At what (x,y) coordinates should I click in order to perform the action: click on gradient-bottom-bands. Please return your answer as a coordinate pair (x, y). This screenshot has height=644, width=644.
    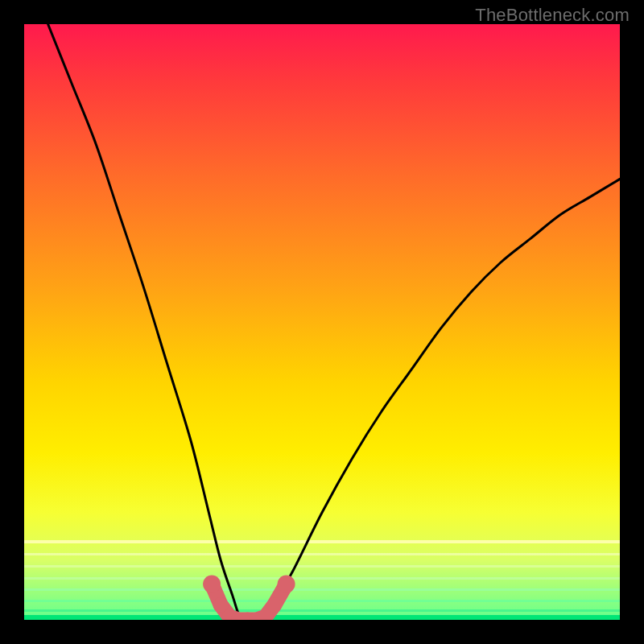
    Looking at the image, I should click on (322, 576).